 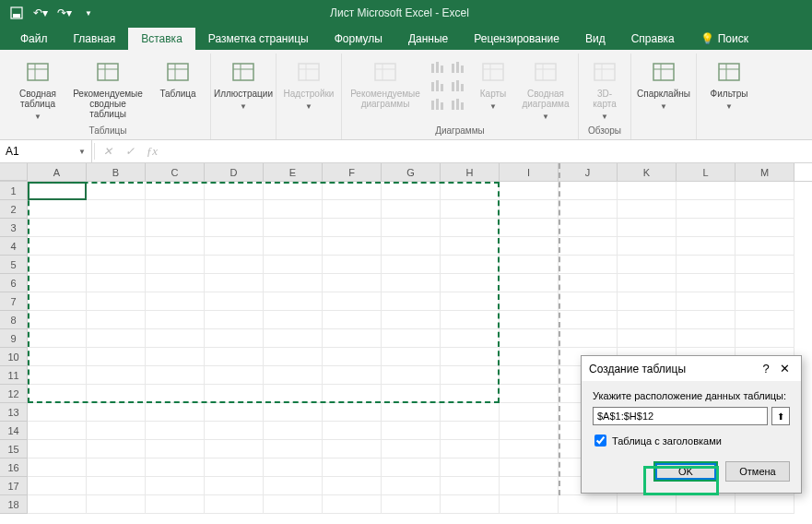 I want to click on tab-data: Данные, so click(x=428, y=39).